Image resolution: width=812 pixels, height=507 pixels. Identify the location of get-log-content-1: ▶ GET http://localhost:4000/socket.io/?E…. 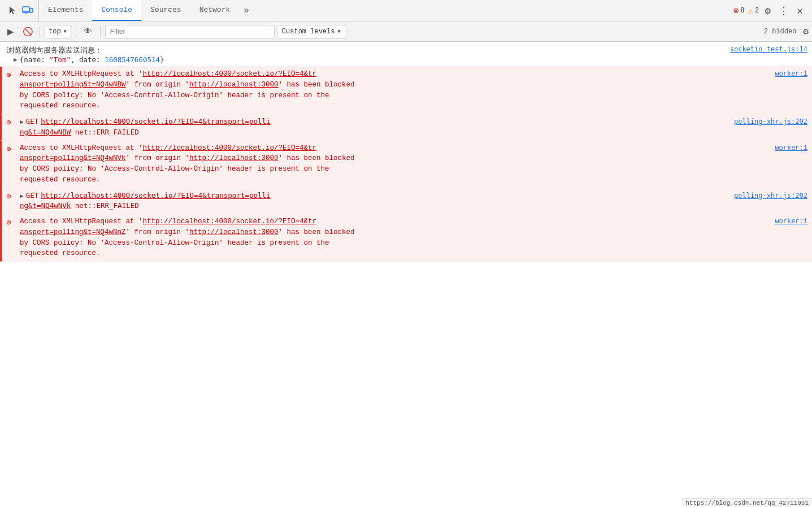
(414, 127).